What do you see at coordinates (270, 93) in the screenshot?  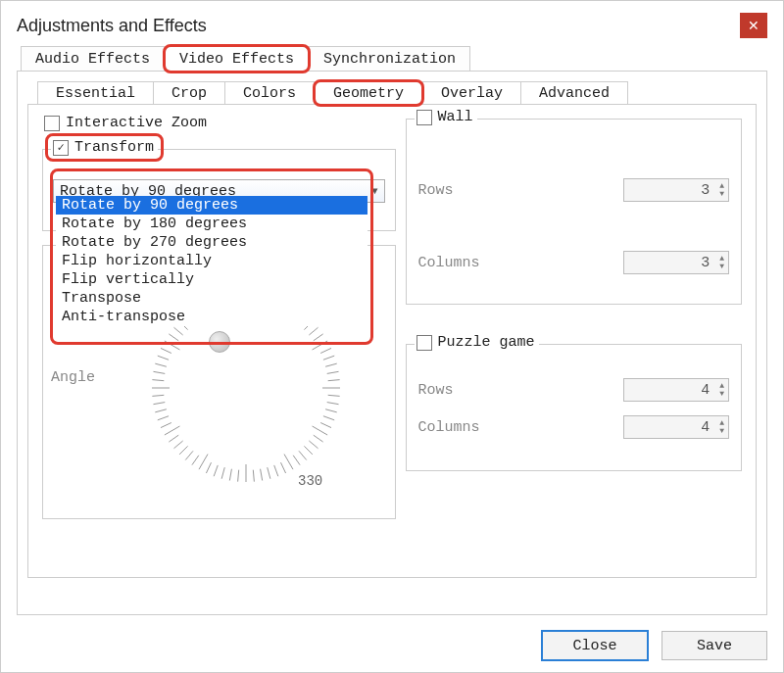 I see `subtab-colors: Colors` at bounding box center [270, 93].